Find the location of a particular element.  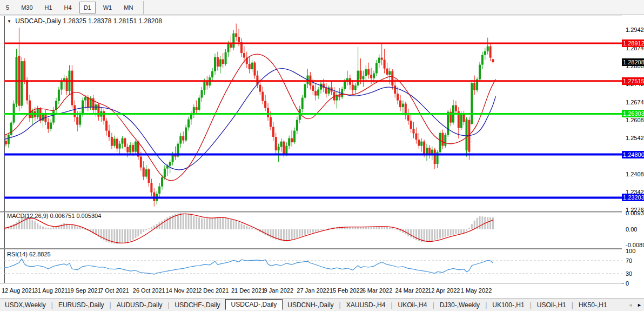

price-tick-1.24080: 1.24080 is located at coordinates (635, 174).